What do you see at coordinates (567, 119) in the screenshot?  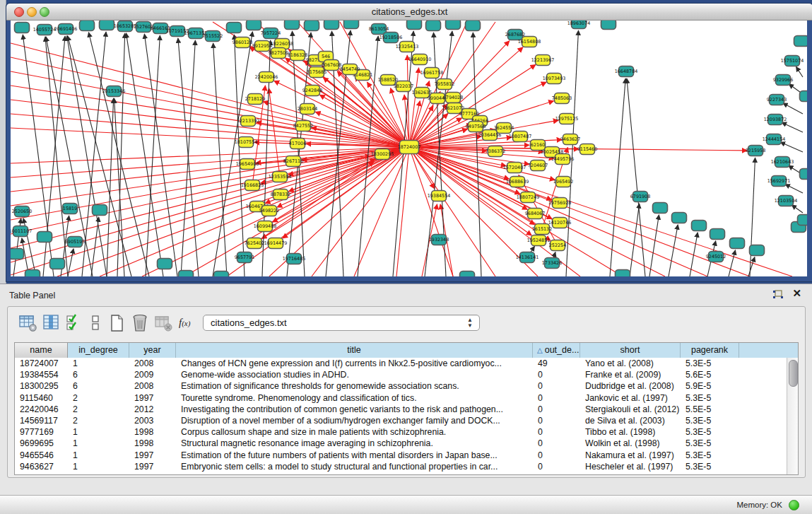 I see `graph-node: 12975125` at bounding box center [567, 119].